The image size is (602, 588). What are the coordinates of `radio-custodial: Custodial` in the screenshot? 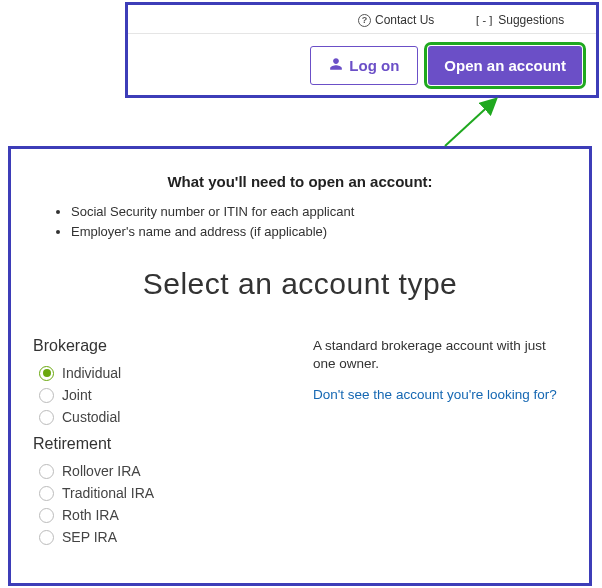 It's located at (161, 417).